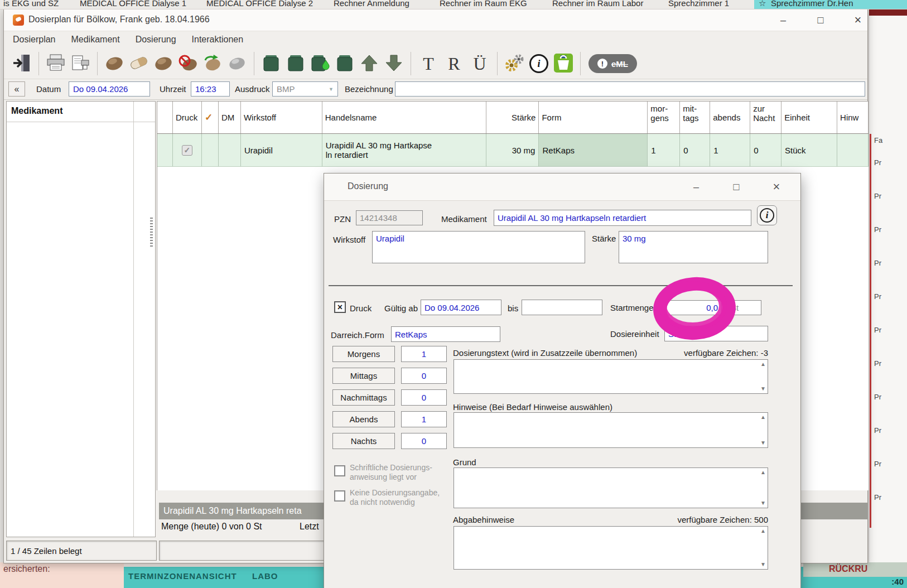 This screenshot has height=588, width=907. Describe the element at coordinates (693, 308) in the screenshot. I see `startmenge-field: 0,0` at that location.